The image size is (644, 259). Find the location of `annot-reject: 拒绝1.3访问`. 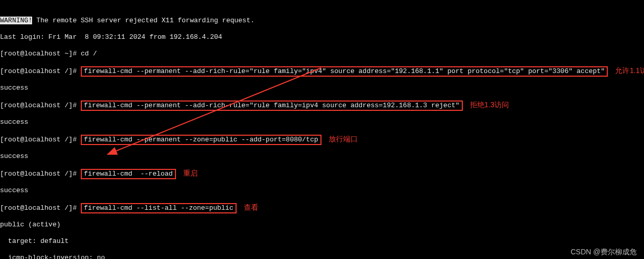

annot-reject: 拒绝1.3访问 is located at coordinates (490, 105).